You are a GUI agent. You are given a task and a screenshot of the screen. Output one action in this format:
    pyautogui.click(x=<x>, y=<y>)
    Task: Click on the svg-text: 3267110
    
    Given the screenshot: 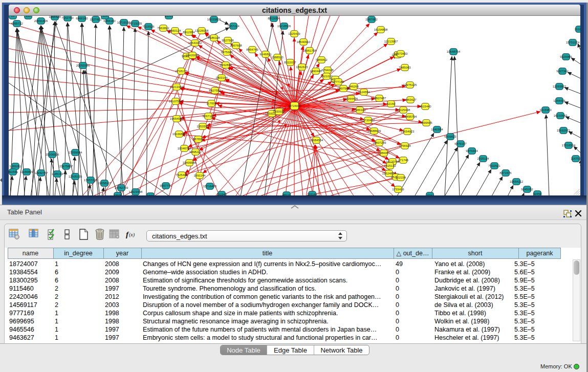 What is the action you would take?
    pyautogui.click(x=209, y=116)
    